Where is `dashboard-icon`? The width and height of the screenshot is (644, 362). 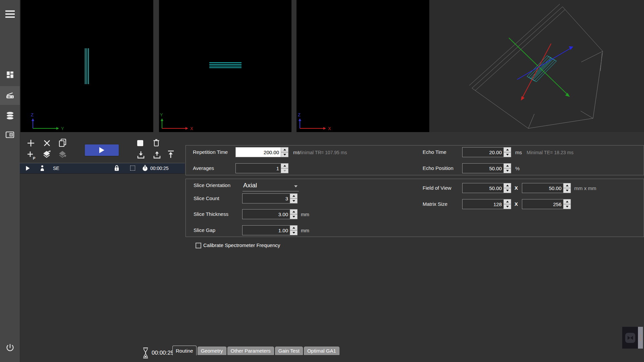
dashboard-icon is located at coordinates (10, 75).